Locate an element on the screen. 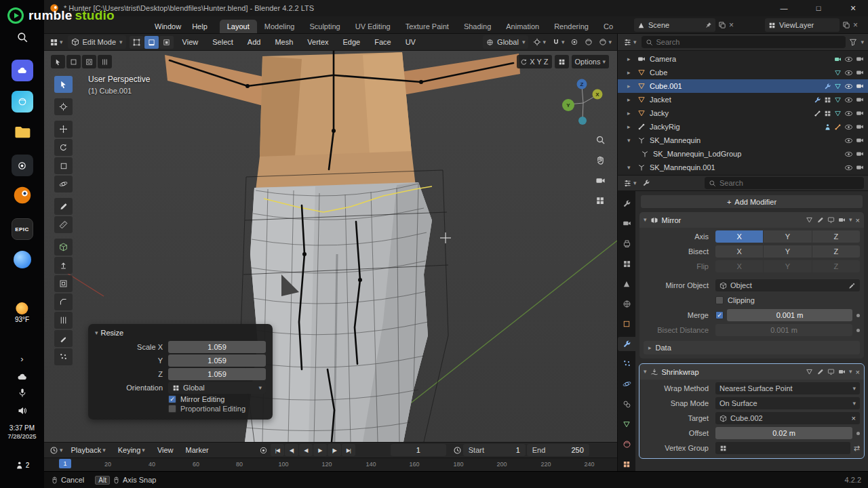 The width and height of the screenshot is (868, 488). vertex-select-button is located at coordinates (137, 42).